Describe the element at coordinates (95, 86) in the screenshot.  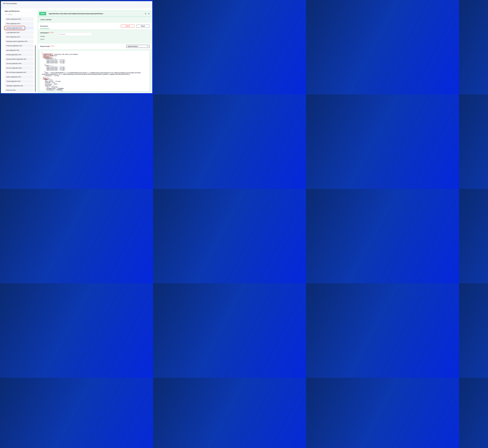
I see `code-line: "ethernet": {` at that location.